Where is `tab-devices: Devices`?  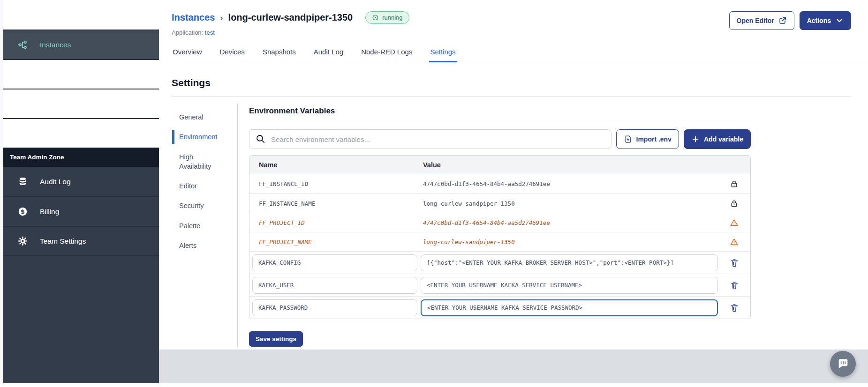
tab-devices: Devices is located at coordinates (233, 53).